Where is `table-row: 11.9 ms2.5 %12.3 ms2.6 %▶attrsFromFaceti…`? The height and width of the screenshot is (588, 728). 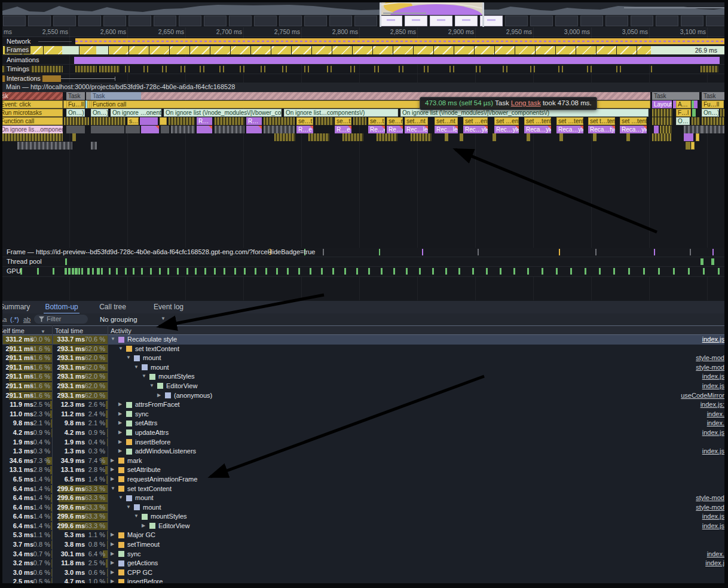
table-row: 11.9 ms2.5 %12.3 ms2.6 %▶attrsFromFaceti… is located at coordinates (363, 405).